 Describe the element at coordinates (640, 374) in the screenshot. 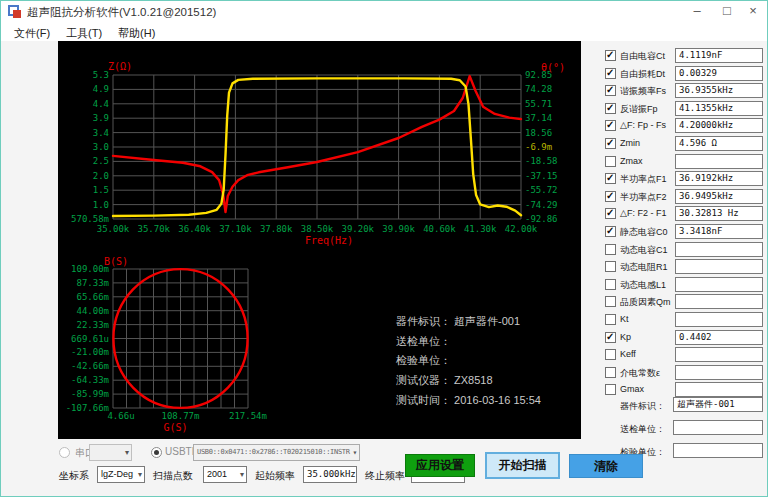

I see `result-label-18: 介电常数ε` at that location.